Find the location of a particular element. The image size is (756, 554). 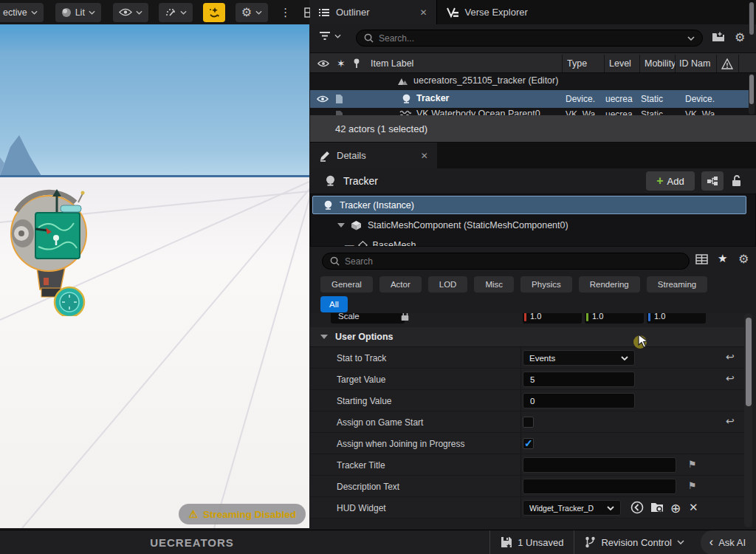

lock-icon is located at coordinates (405, 318).